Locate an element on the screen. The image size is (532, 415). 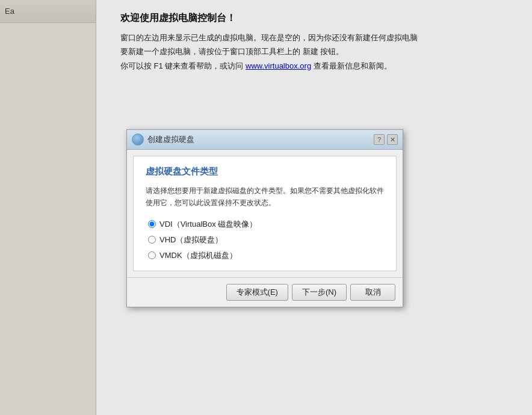
radio-vmdk: VMDK（虚拟机磁盘） is located at coordinates (266, 256).